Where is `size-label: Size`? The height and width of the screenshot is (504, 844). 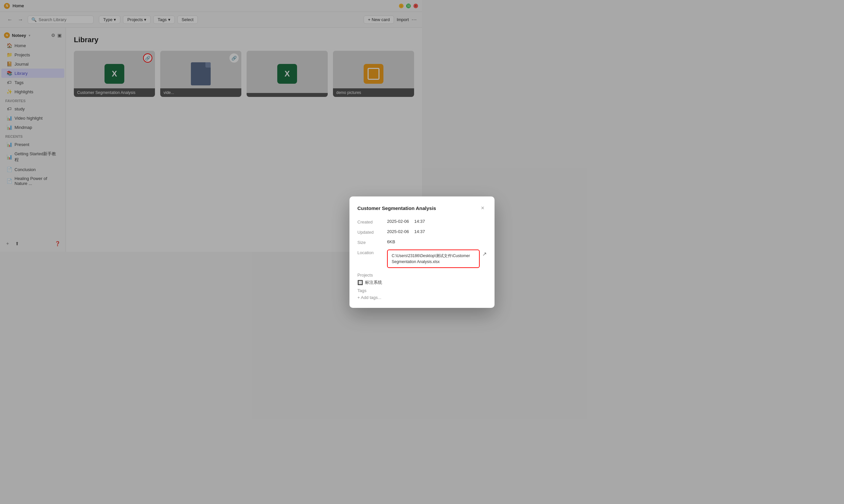
size-label: Size is located at coordinates (372, 242).